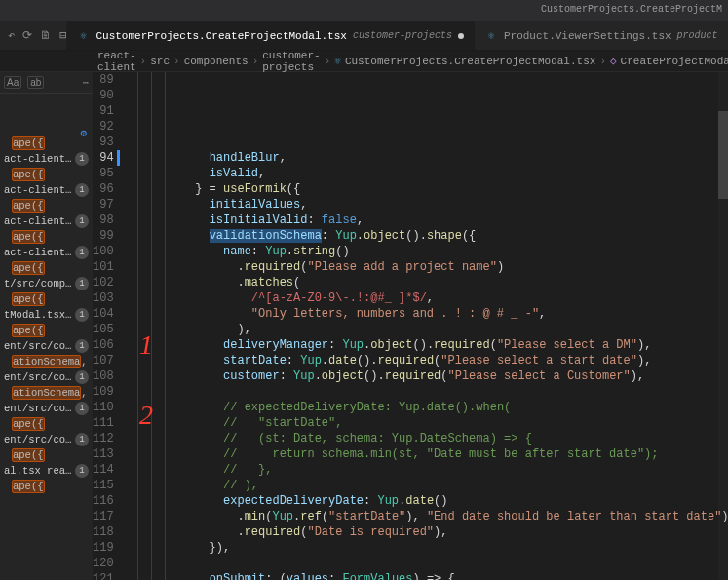  Describe the element at coordinates (434, 314) in the screenshot. I see `code-line: "Only letters, numbers and . ! : @ # _ -…` at that location.